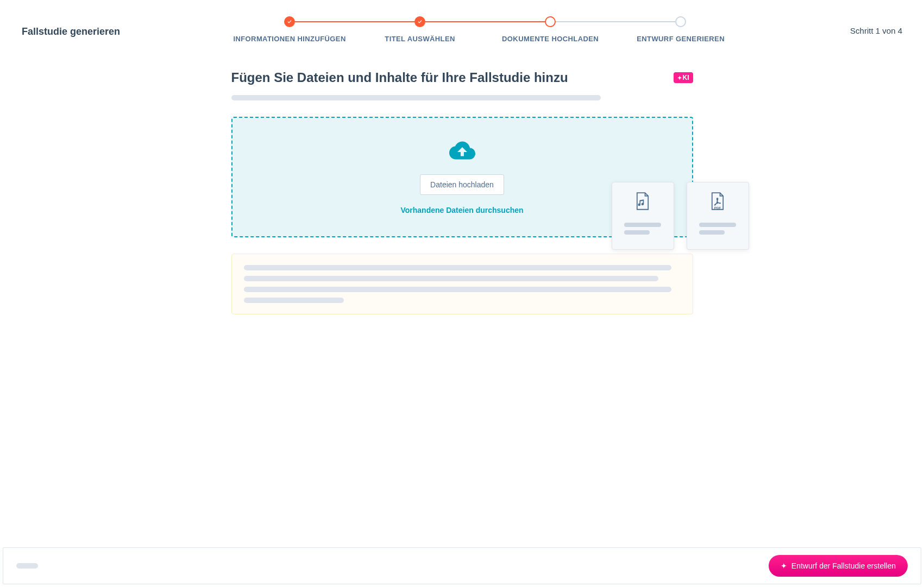 The image size is (924, 587). Describe the element at coordinates (462, 24) in the screenshot. I see `header-stepper-bar: Fallstudie generieren INFORMATIONEN HINZ…` at that location.